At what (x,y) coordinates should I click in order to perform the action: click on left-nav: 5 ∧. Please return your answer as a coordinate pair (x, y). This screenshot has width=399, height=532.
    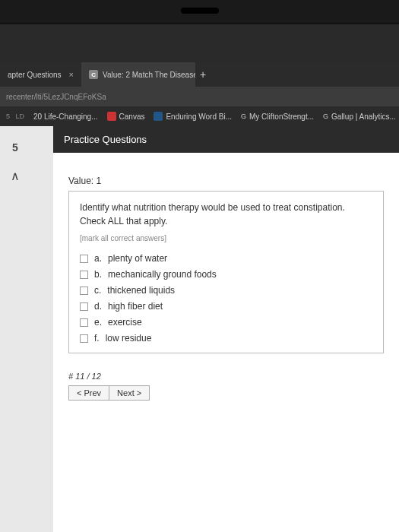
    Looking at the image, I should click on (15, 329).